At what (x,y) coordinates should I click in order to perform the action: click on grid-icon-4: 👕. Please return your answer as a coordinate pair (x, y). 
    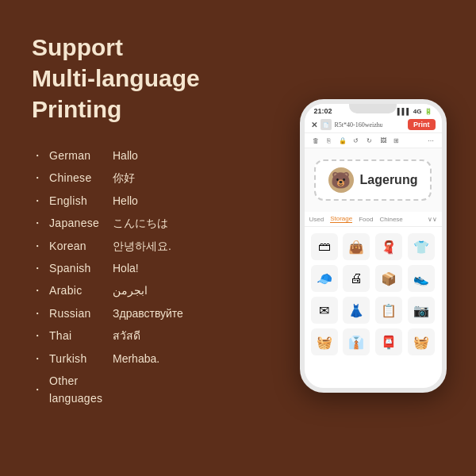
    Looking at the image, I should click on (421, 247).